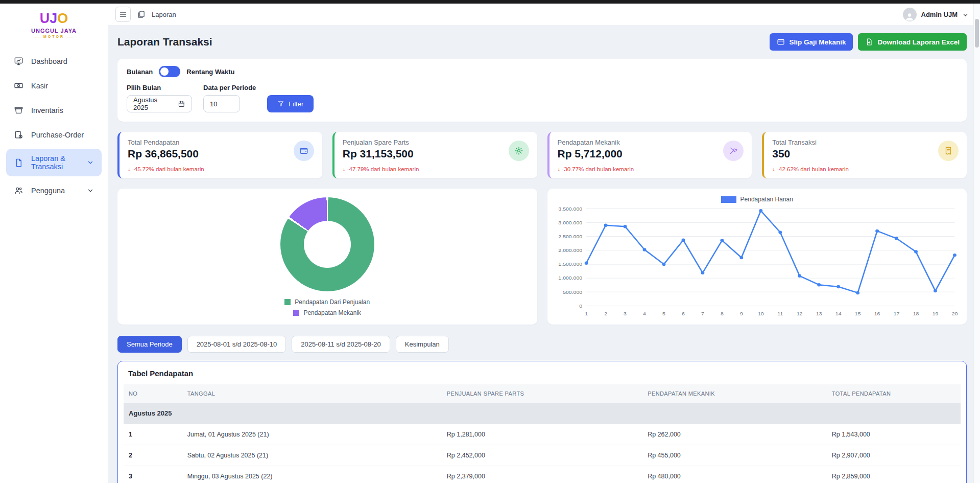 This screenshot has height=483, width=980. What do you see at coordinates (940, 14) in the screenshot?
I see `user-name: Admin UJM` at bounding box center [940, 14].